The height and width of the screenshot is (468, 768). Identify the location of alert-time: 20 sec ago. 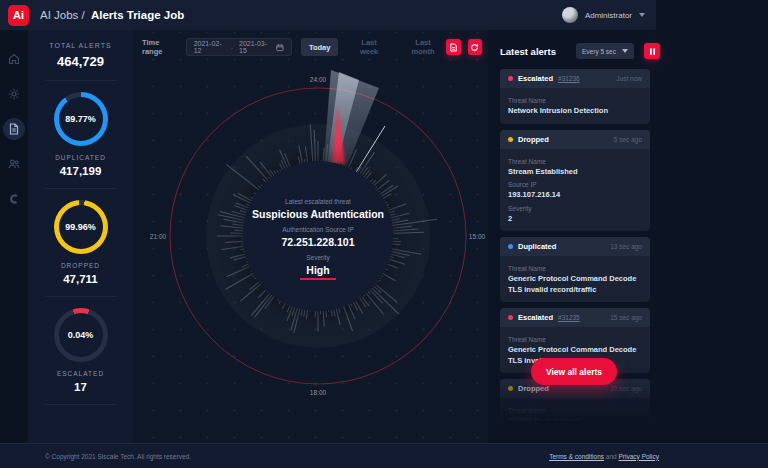
(626, 388).